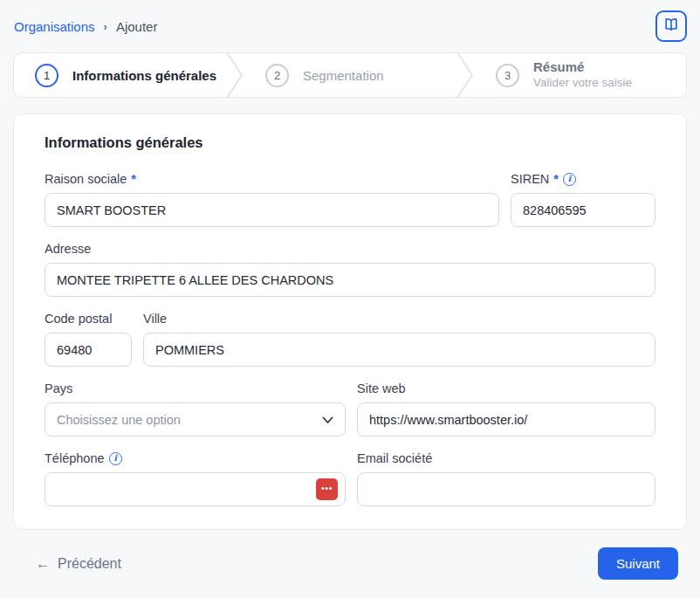 This screenshot has width=700, height=598. What do you see at coordinates (88, 349) in the screenshot?
I see `code-postal-input` at bounding box center [88, 349].